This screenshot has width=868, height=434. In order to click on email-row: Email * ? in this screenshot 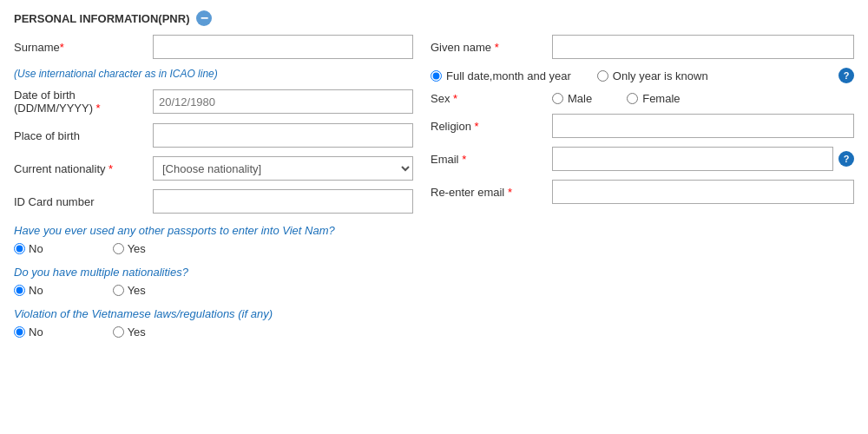, I will do `click(642, 159)`.